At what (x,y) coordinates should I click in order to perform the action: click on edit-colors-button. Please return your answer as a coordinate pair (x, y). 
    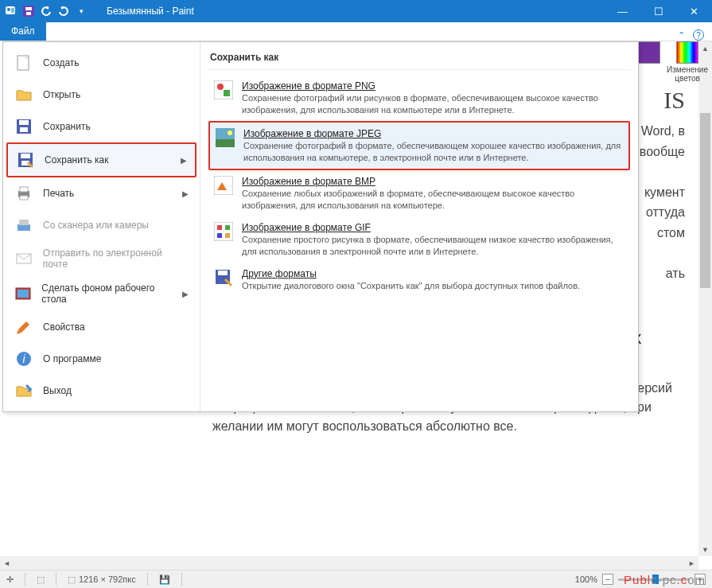
    Looking at the image, I should click on (687, 53).